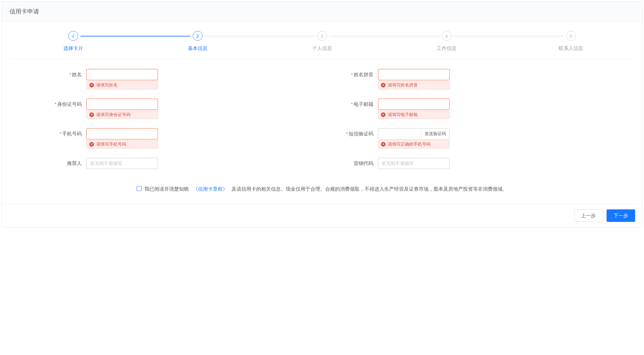 This screenshot has width=644, height=355. What do you see at coordinates (122, 75) in the screenshot?
I see `name-input` at bounding box center [122, 75].